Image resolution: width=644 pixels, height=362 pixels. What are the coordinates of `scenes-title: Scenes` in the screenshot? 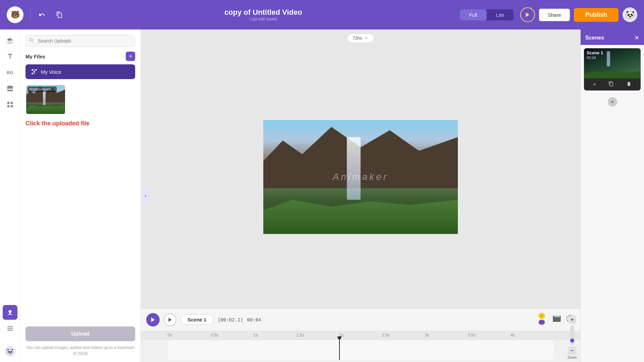 It's located at (595, 38).